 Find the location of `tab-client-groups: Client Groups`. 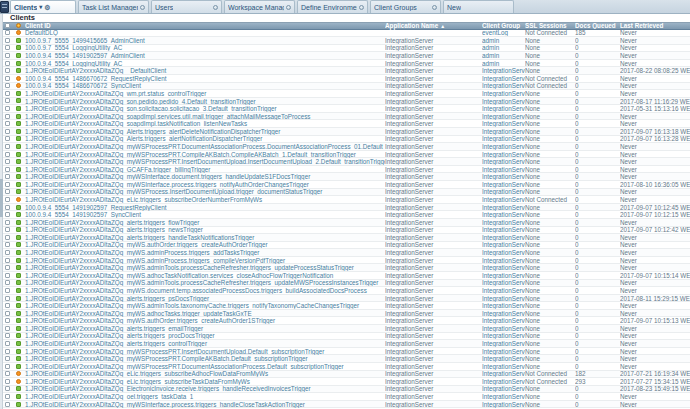

tab-client-groups: Client Groups is located at coordinates (406, 6).